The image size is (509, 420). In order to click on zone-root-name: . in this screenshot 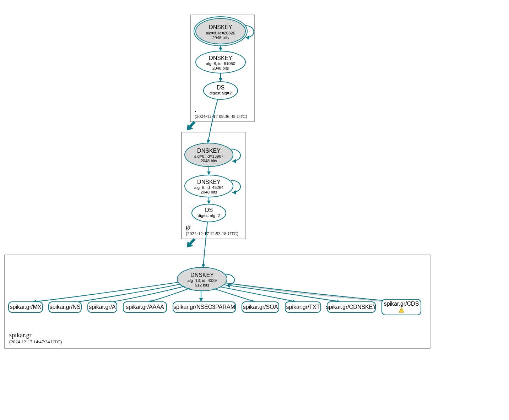, I will do `click(195, 110)`.